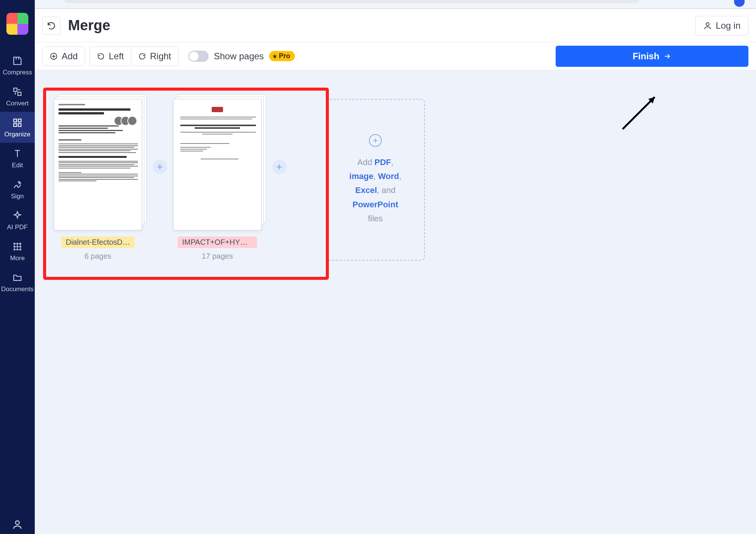  What do you see at coordinates (17, 61) in the screenshot?
I see `compress-icon` at bounding box center [17, 61].